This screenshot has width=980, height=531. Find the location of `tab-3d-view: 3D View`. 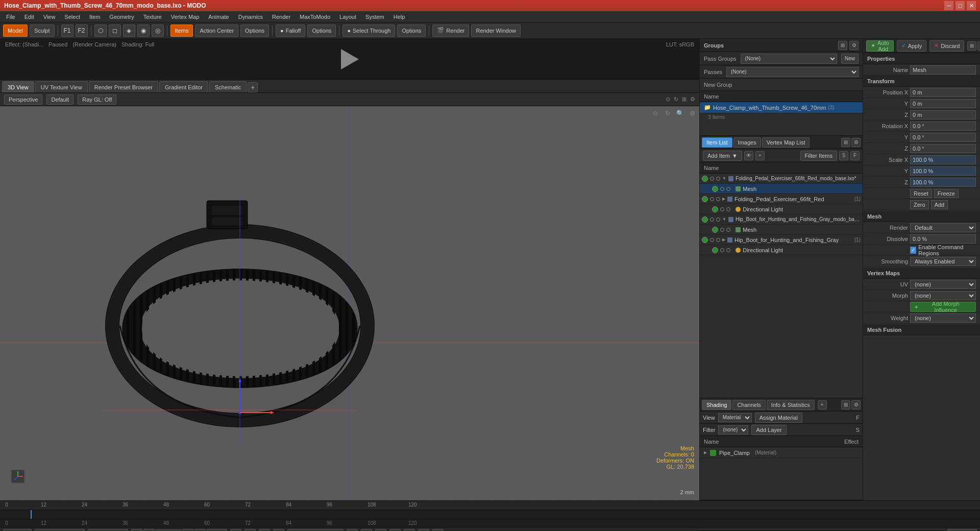

tab-3d-view: 3D View is located at coordinates (18, 87).